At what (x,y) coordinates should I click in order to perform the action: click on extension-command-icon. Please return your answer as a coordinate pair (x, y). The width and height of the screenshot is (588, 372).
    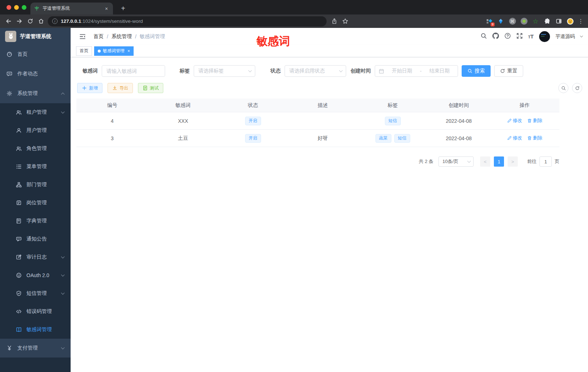
    Looking at the image, I should click on (512, 21).